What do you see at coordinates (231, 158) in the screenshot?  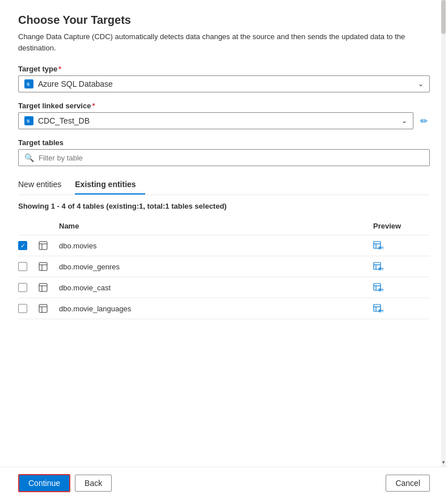 I see `filter-input` at bounding box center [231, 158].